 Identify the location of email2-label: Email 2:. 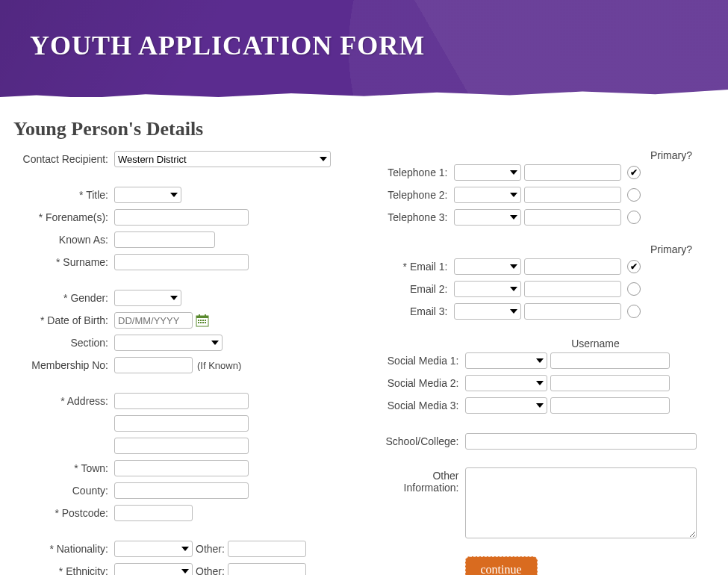
(417, 289).